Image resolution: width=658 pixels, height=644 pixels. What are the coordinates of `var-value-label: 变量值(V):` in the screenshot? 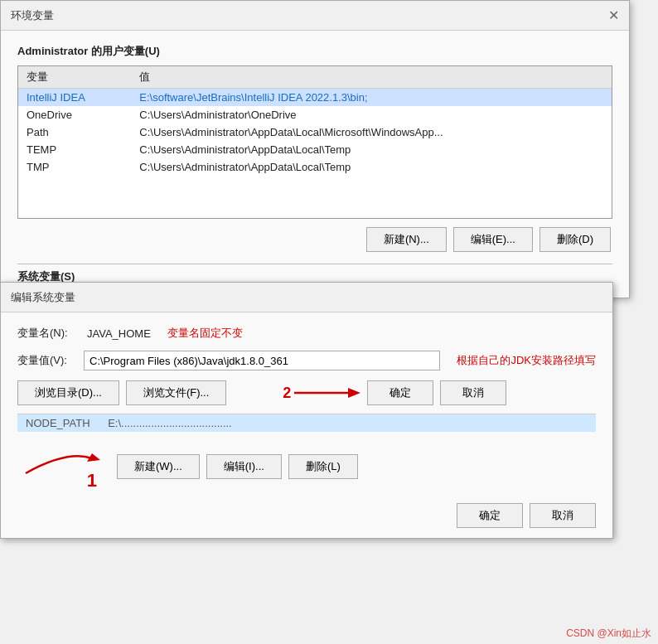 It's located at (51, 361).